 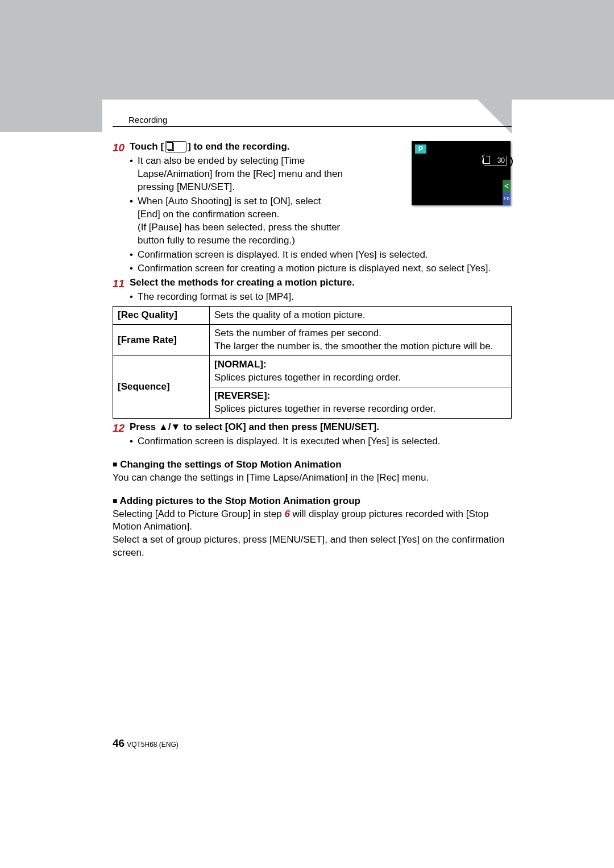 I want to click on stopmotion-icon, so click(x=176, y=147).